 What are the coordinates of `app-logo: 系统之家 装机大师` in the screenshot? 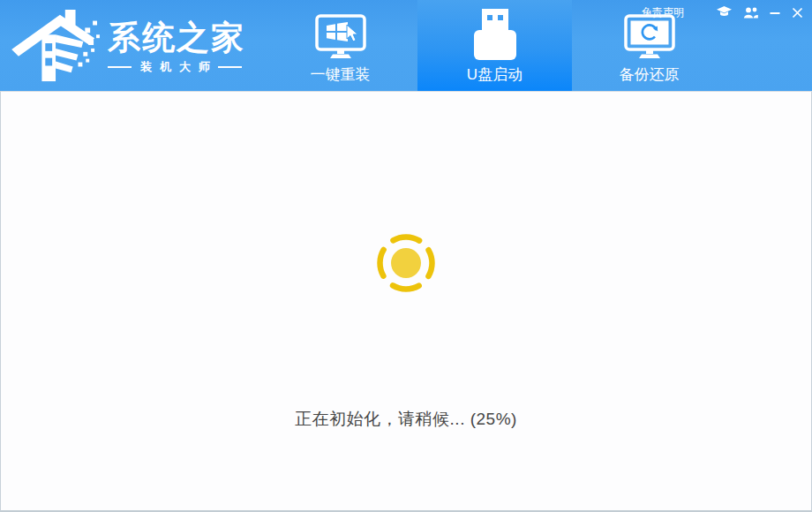 It's located at (128, 45).